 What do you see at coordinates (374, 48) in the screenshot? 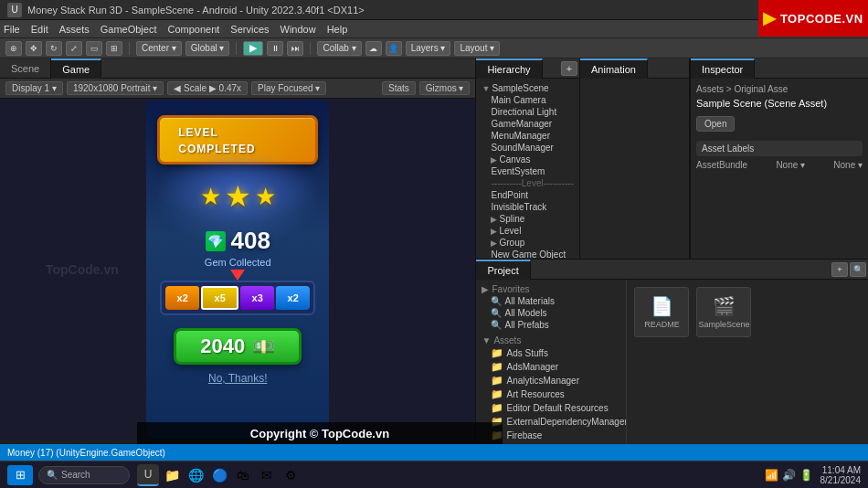
I see `toolbar-cloud: ☁` at bounding box center [374, 48].